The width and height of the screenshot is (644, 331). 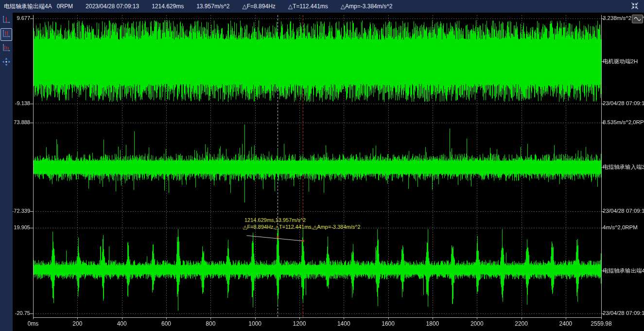 What do you see at coordinates (21, 211) in the screenshot?
I see `chart2-ymin-label: -72.339` at bounding box center [21, 211].